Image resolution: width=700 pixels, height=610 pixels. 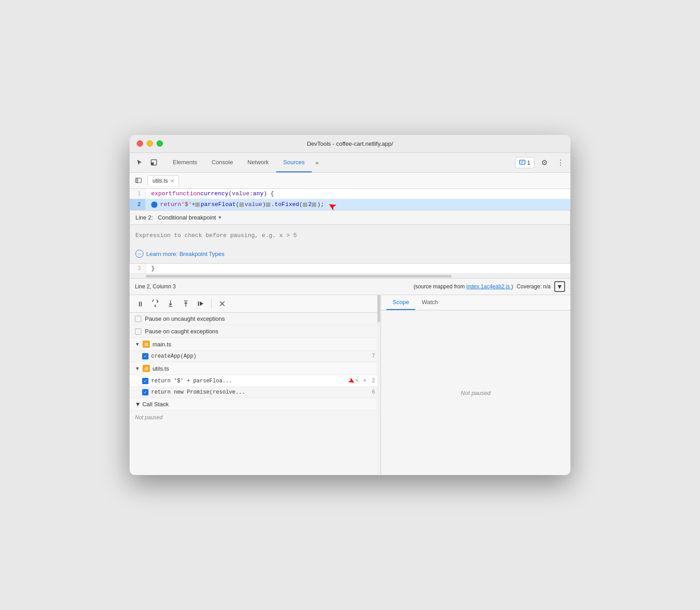 What do you see at coordinates (139, 180) in the screenshot?
I see `sidebar-toggle` at bounding box center [139, 180].